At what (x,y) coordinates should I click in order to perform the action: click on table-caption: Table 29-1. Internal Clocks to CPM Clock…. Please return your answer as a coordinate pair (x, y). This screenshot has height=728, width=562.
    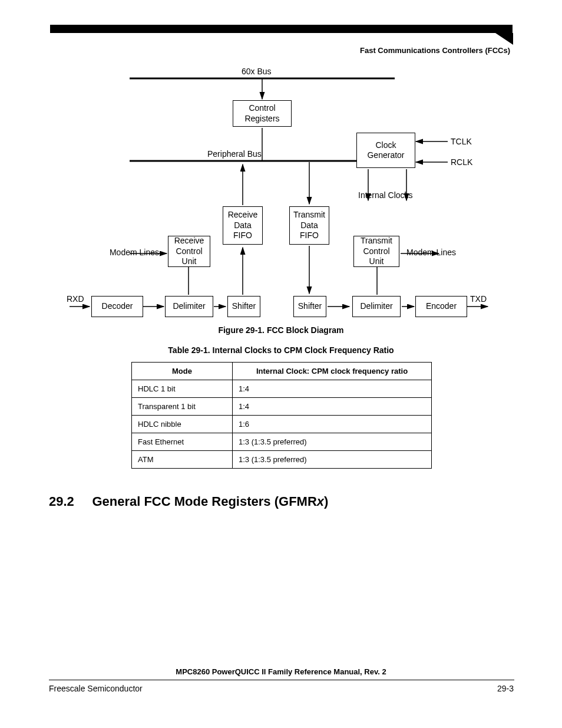
    Looking at the image, I should click on (281, 350).